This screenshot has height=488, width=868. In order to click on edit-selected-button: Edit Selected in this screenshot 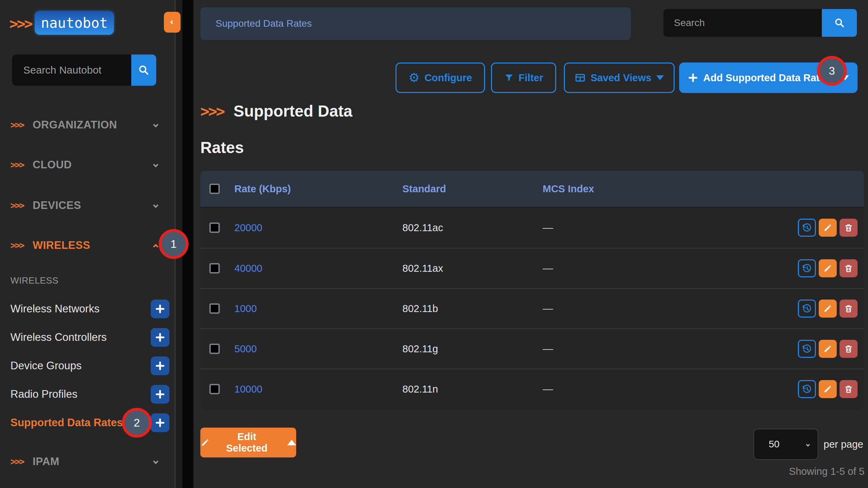, I will do `click(248, 443)`.